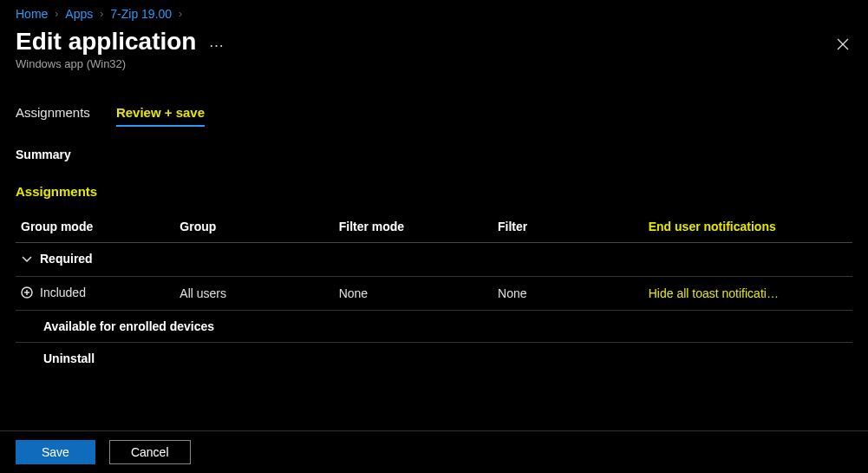  What do you see at coordinates (434, 116) in the screenshot?
I see `wizard-tabs: Assignments Review + save` at bounding box center [434, 116].